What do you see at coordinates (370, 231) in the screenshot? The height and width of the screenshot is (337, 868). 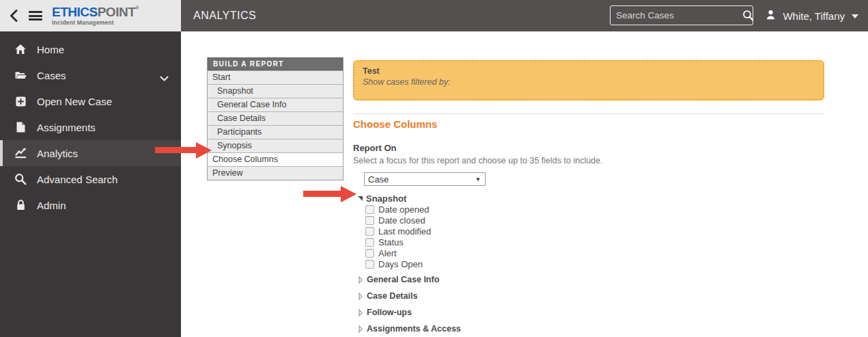 I see `checkbox-last-modified` at bounding box center [370, 231].